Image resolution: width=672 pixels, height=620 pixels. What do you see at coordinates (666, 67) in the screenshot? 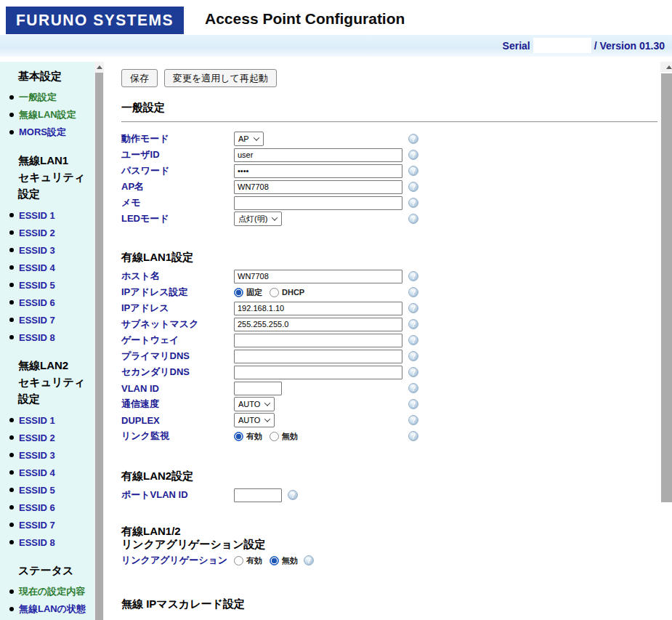
I see `main-scroll-up-button` at bounding box center [666, 67].